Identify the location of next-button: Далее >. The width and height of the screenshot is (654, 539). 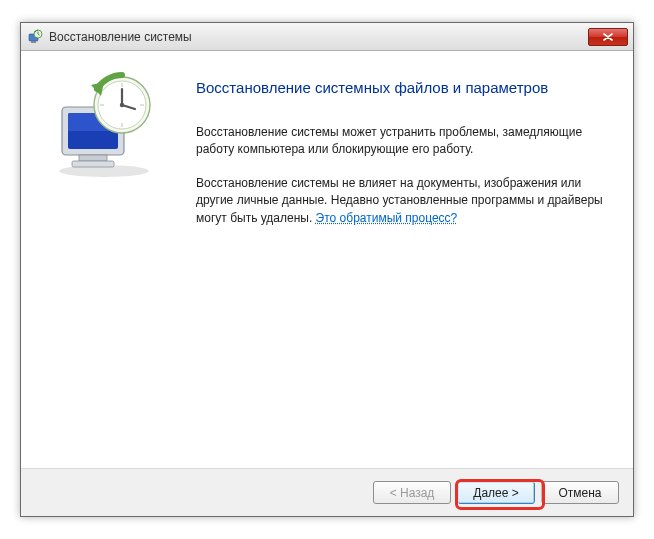
(496, 492).